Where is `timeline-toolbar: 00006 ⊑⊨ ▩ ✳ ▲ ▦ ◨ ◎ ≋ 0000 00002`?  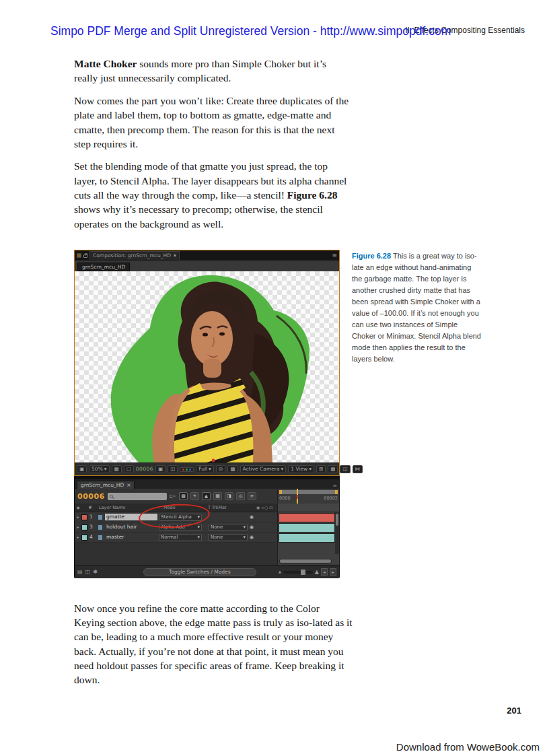 timeline-toolbar: 00006 ⊑⊨ ▩ ✳ ▲ ▦ ◨ ◎ ≋ 0000 00002 is located at coordinates (207, 496).